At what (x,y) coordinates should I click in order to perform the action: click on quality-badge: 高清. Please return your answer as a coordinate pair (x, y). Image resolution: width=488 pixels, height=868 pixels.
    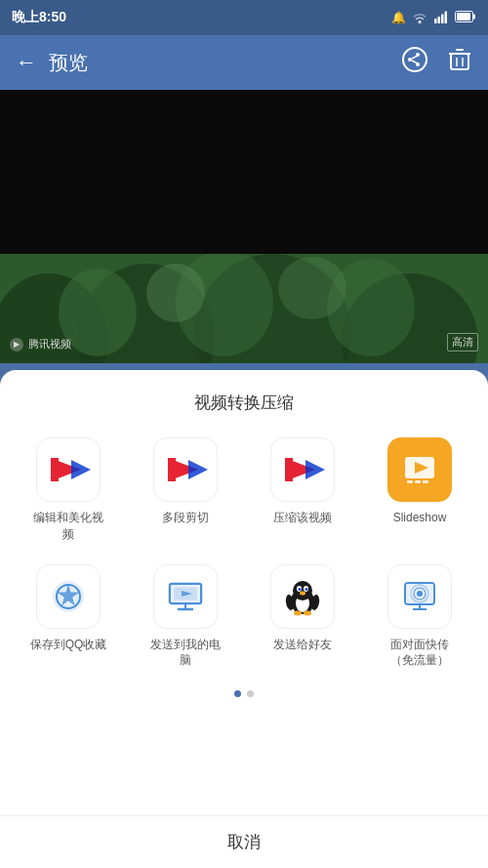
    Looking at the image, I should click on (463, 342).